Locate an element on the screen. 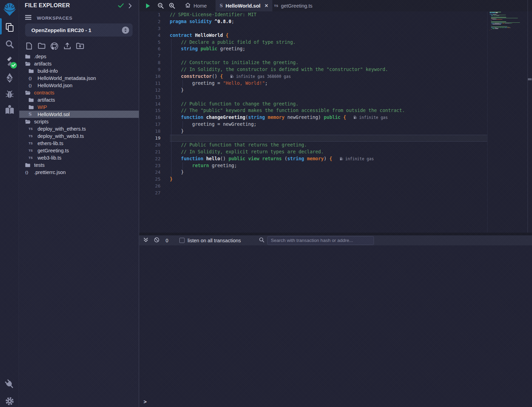 Image resolution: width=532 pixels, height=407 pixels. code-line-21: // In Solidity, explicit return types ar… is located at coordinates (328, 152).